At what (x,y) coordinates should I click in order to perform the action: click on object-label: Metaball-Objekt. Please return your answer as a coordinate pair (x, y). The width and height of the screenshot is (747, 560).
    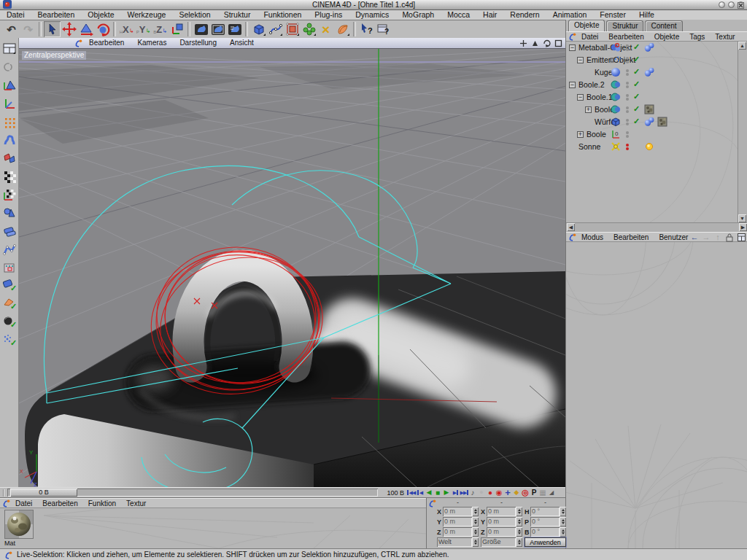
    Looking at the image, I should click on (605, 47).